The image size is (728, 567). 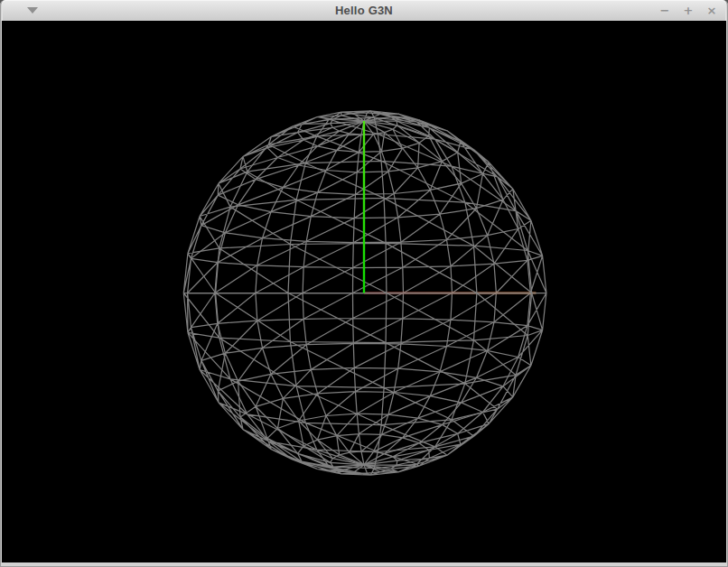 What do you see at coordinates (712, 11) in the screenshot?
I see `close-button: ×` at bounding box center [712, 11].